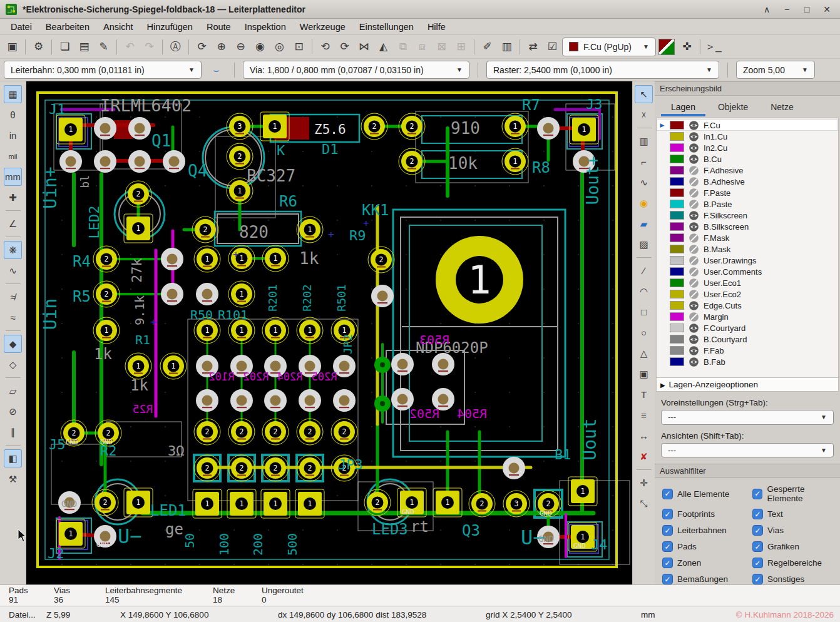  I want to click on units-mm-button: mm, so click(13, 176).